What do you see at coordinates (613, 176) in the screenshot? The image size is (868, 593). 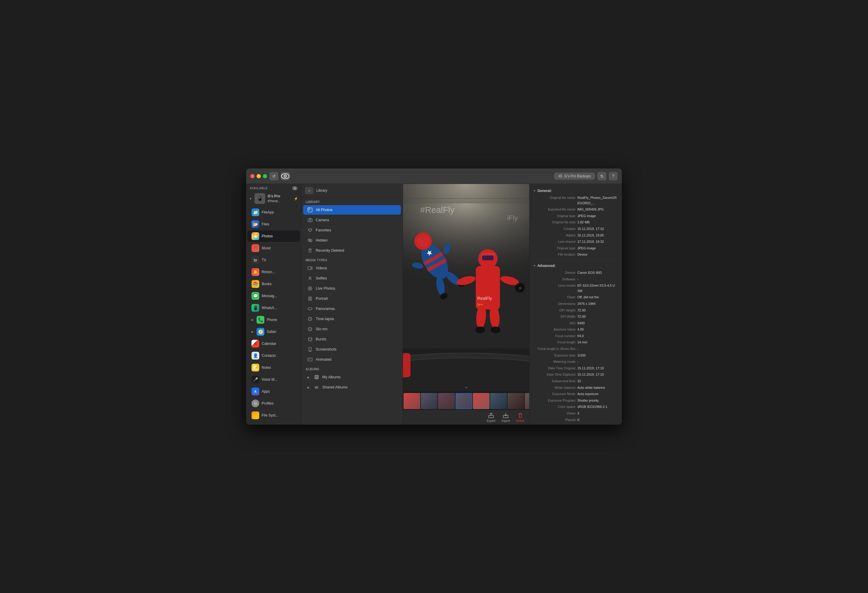 I see `help-button: ?` at bounding box center [613, 176].